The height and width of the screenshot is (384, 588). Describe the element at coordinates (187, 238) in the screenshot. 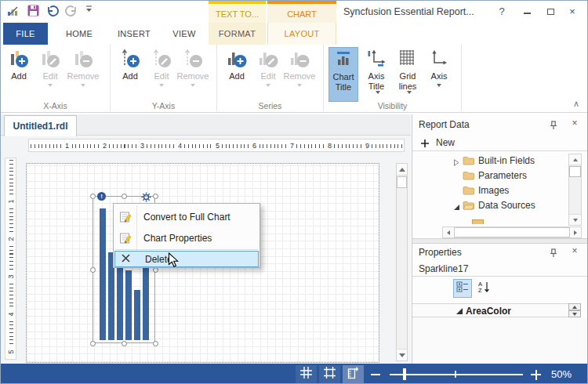

I see `menu-item-chart-properties: Chart Properties` at that location.